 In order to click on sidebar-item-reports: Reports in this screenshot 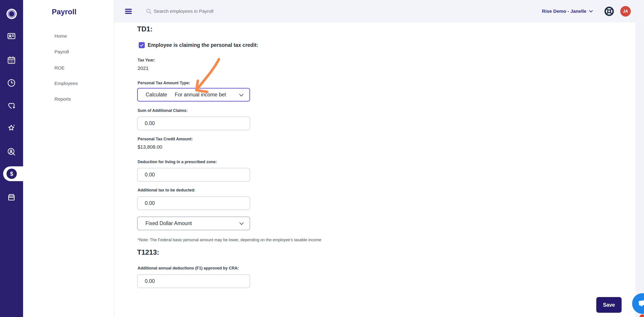, I will do `click(63, 99)`.